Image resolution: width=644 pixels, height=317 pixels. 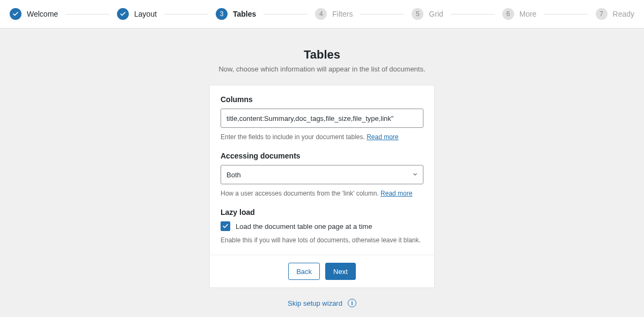 What do you see at coordinates (334, 14) in the screenshot?
I see `step-filters: 4 Filters` at bounding box center [334, 14].